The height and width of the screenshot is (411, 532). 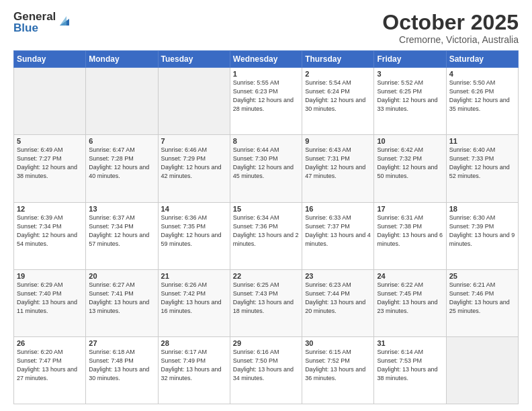 I want to click on calendar-cell: 22Sunrise: 6:25 AM Sunset: 7:43 PM Dayli…, so click(x=266, y=303).